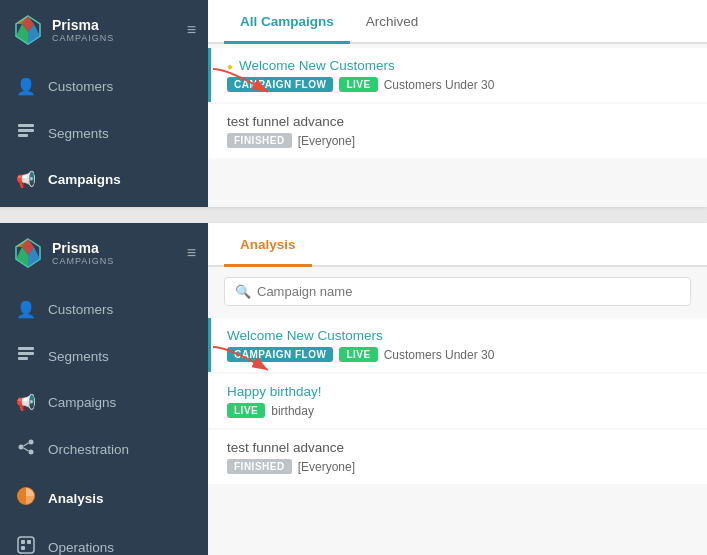 This screenshot has height=555, width=707. Describe the element at coordinates (80, 86) in the screenshot. I see `top-customers-label: Customers` at that location.